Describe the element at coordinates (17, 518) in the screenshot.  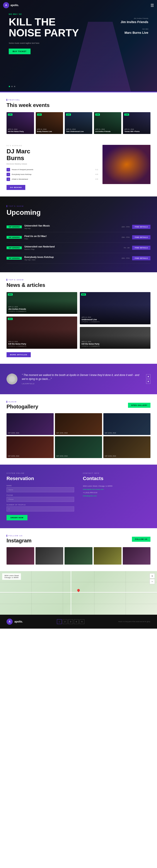
I see `order-now-button: ORDER NOW` at that location.